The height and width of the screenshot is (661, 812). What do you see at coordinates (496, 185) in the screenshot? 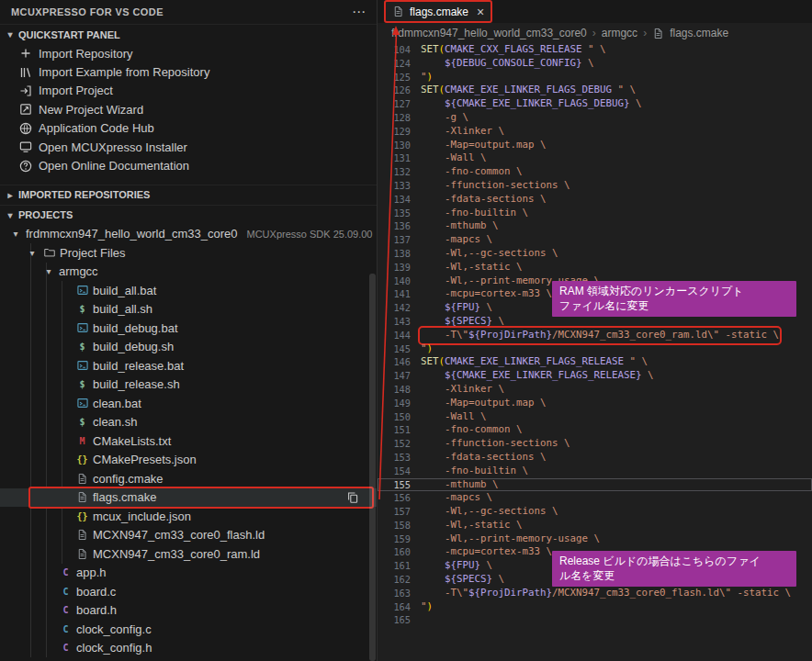
I see `code-token: -ffunction-sections \` at bounding box center [496, 185].